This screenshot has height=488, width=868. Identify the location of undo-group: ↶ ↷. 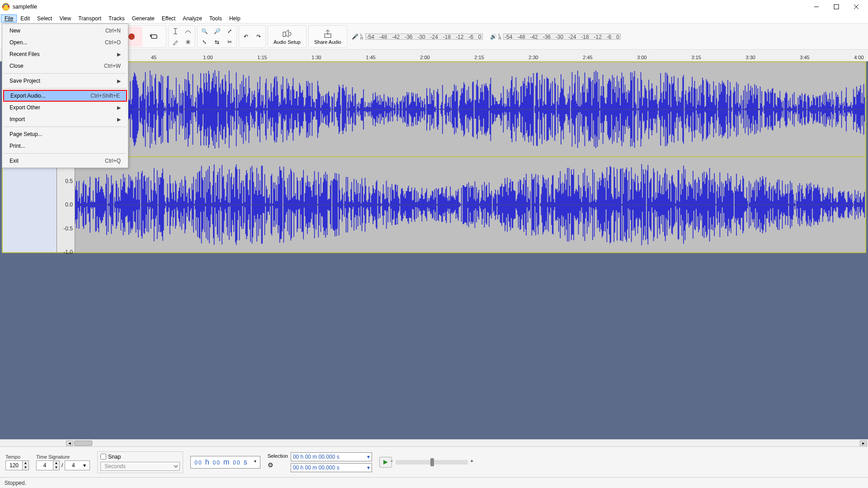
(252, 37).